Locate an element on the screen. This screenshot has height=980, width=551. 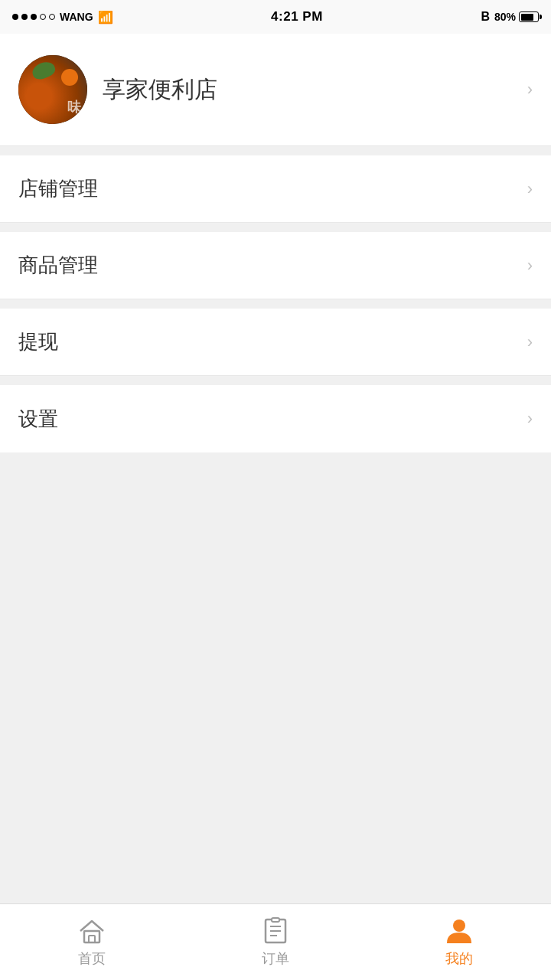
menu-item-settings: 设置 › is located at coordinates (276, 419).